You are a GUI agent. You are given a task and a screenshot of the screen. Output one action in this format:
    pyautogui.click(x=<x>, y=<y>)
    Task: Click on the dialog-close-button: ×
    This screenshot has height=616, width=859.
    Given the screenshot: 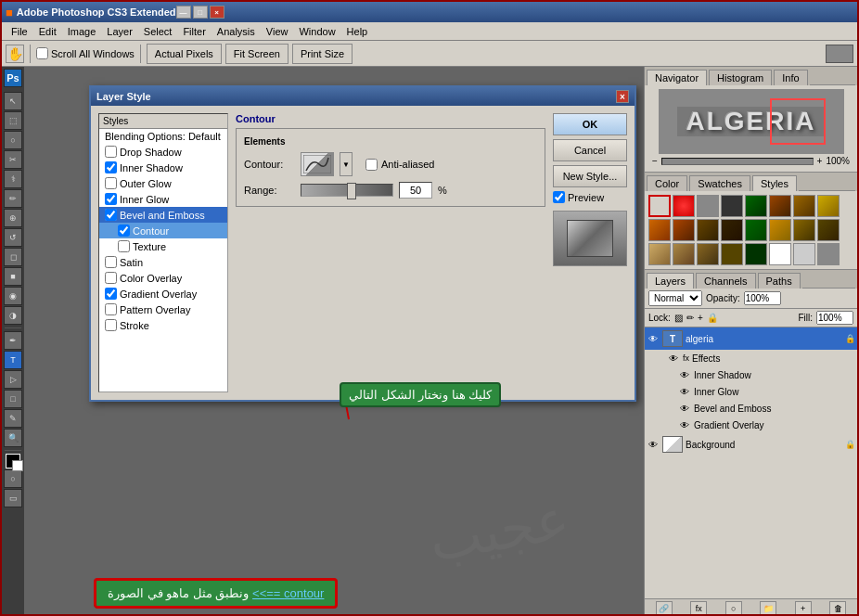 What is the action you would take?
    pyautogui.click(x=622, y=96)
    